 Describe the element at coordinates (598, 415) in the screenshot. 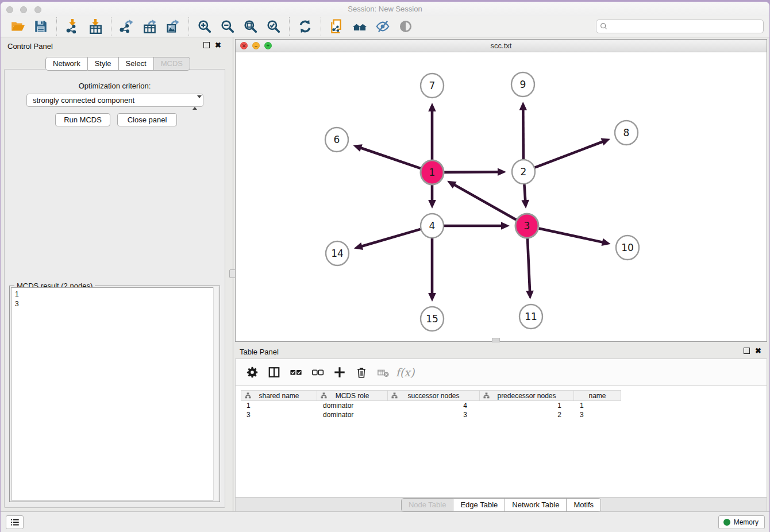

I see `cell-name: 3` at that location.